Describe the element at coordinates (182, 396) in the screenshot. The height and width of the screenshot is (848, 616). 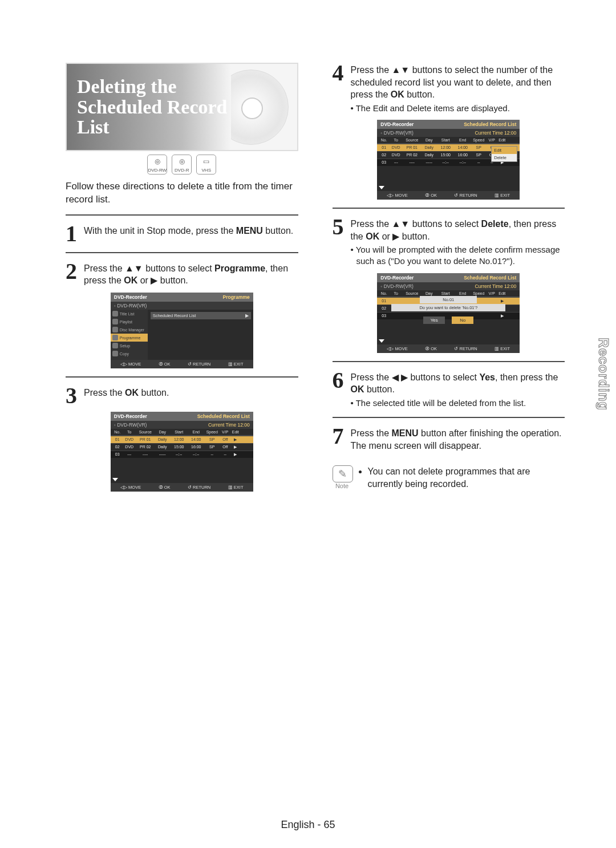
I see `step-3: 3 Press the OK button.` at that location.